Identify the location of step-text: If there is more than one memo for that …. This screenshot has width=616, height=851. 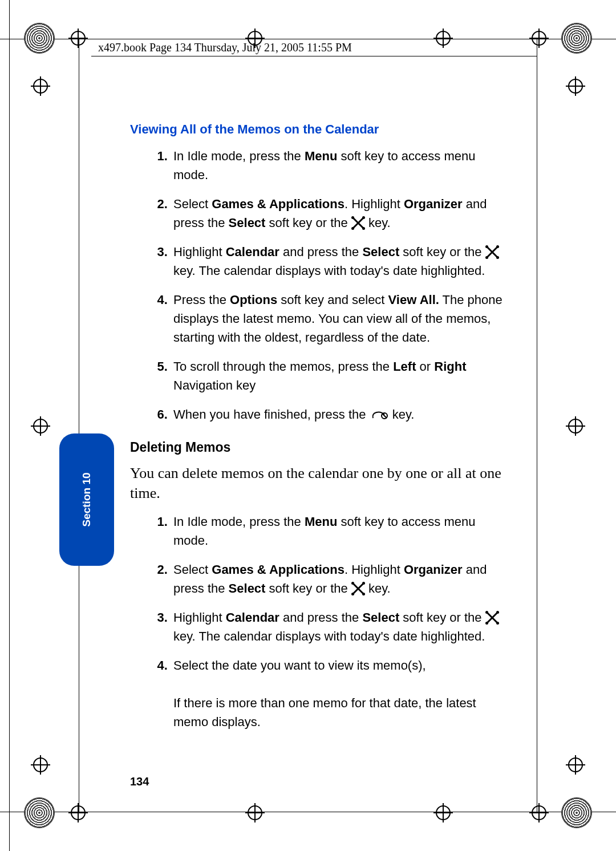
(325, 712).